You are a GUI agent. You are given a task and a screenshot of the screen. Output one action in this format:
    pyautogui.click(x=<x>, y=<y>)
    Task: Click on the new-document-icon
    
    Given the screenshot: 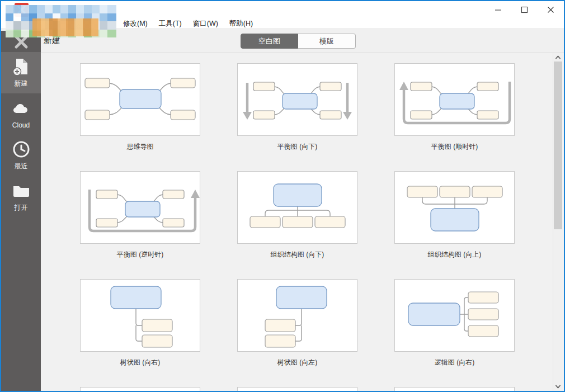 What is the action you would take?
    pyautogui.click(x=21, y=67)
    